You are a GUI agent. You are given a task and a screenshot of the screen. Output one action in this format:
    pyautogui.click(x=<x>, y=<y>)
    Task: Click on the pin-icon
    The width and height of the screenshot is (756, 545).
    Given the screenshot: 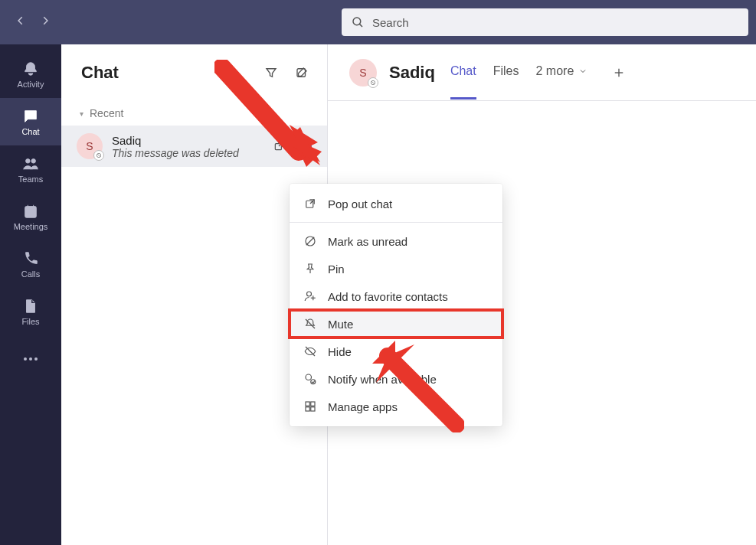 What is the action you would take?
    pyautogui.click(x=310, y=269)
    